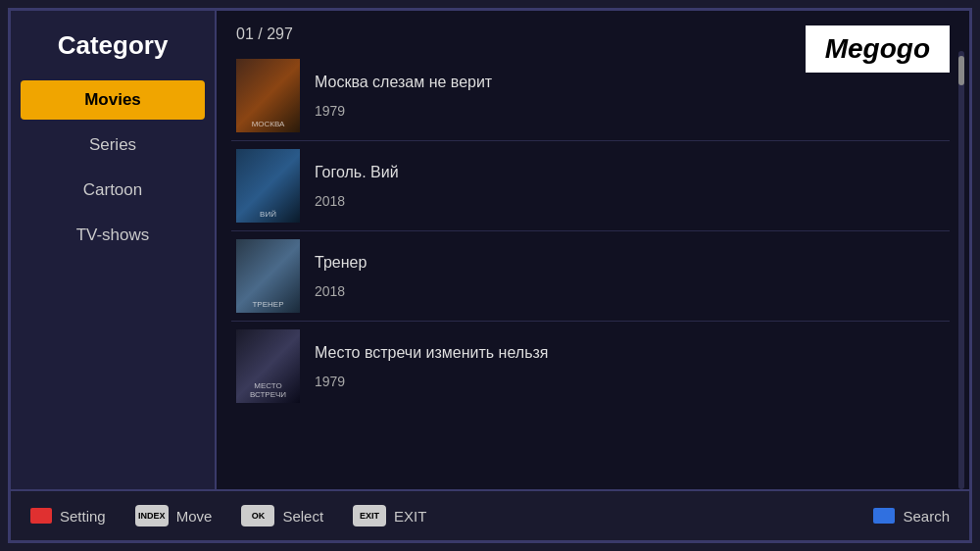 The image size is (980, 551). I want to click on movie-year-1: 1979, so click(404, 111).